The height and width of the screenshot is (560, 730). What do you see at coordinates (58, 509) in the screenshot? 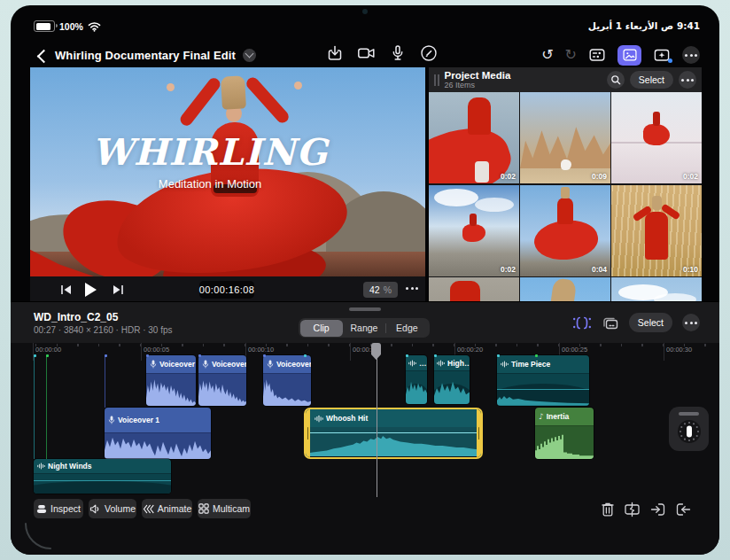
I see `inspect-button: Inspect` at bounding box center [58, 509].